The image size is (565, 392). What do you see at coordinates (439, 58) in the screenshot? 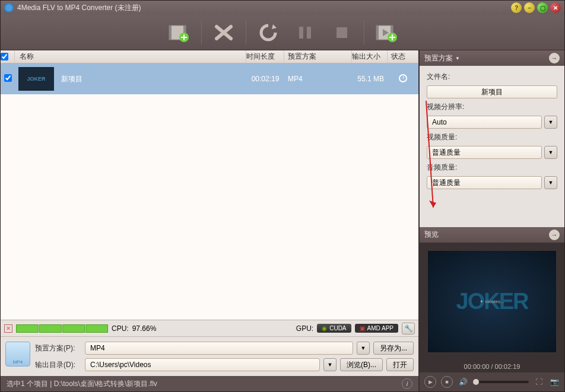
I see `preset-header-label: 预置方案` at bounding box center [439, 58].